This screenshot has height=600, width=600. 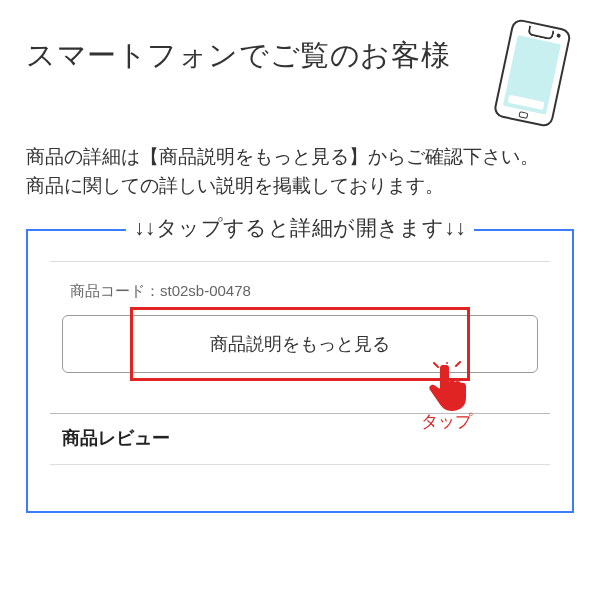 I want to click on product-code-value: st02sb-00478, so click(x=206, y=290).